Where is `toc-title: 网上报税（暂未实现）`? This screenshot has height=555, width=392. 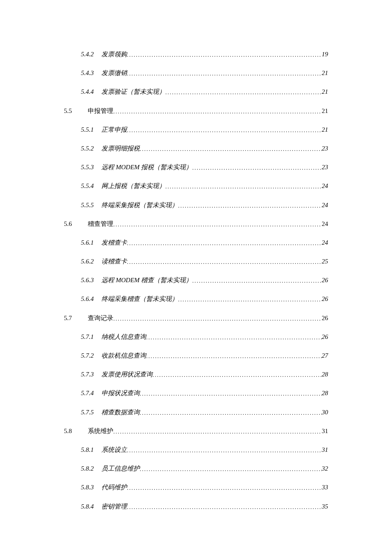 toc-title: 网上报税（暂未实现） is located at coordinates (133, 186).